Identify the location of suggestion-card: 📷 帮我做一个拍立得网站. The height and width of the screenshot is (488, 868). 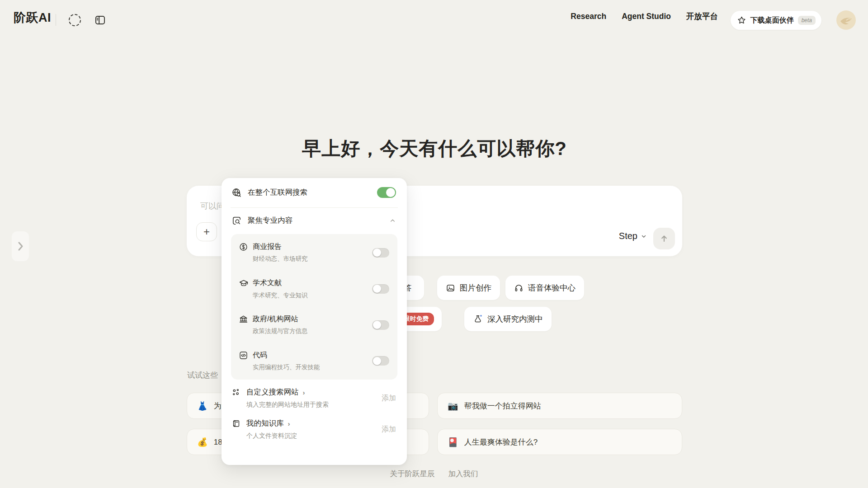
(560, 406).